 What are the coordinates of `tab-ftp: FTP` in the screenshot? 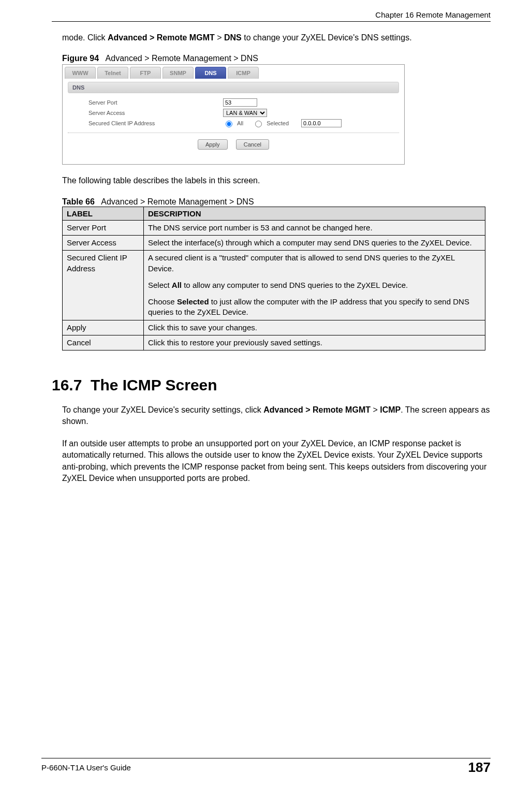 It's located at (145, 72).